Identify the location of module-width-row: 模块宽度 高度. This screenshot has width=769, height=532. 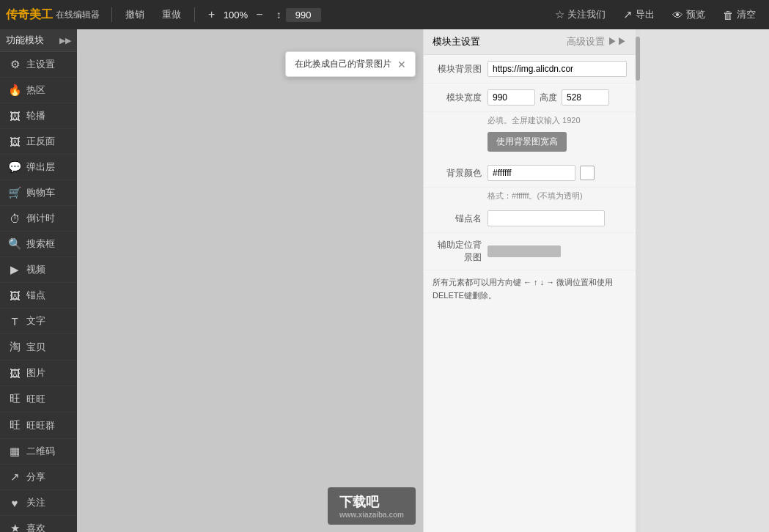
(529, 98).